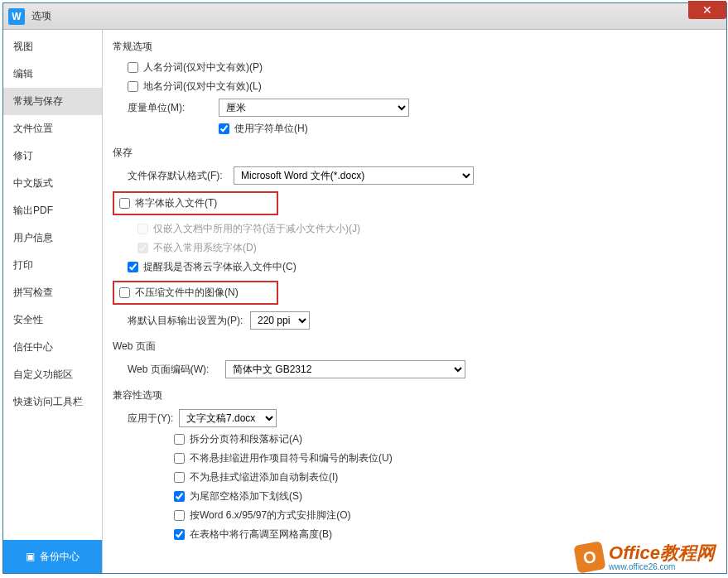 The width and height of the screenshot is (728, 578). I want to click on web-encoding-select: 简体中文 GB2312, so click(345, 369).